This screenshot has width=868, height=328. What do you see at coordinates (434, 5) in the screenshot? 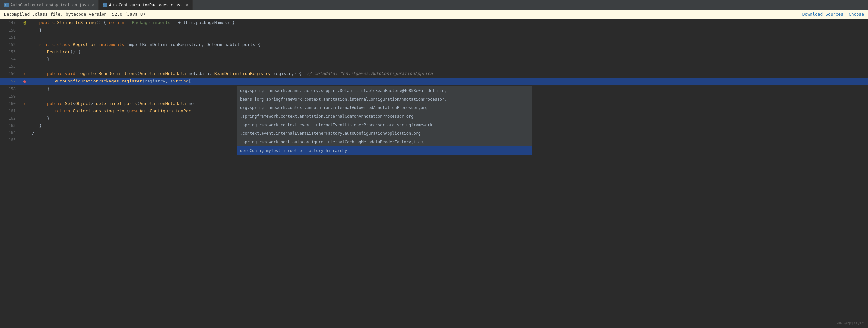
I see `tab-bar: J AutoConfigurationApplication.java ✕ C …` at bounding box center [434, 5].